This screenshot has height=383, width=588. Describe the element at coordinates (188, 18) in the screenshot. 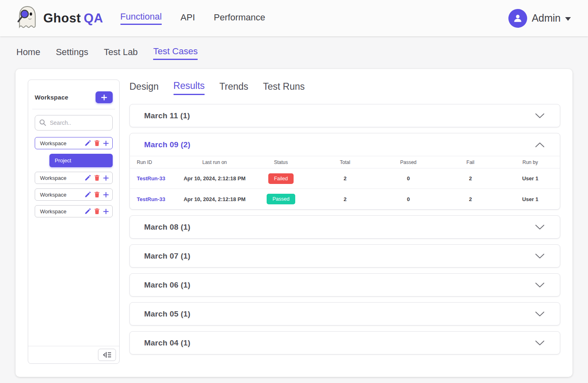

I see `top-nav-api: API` at that location.